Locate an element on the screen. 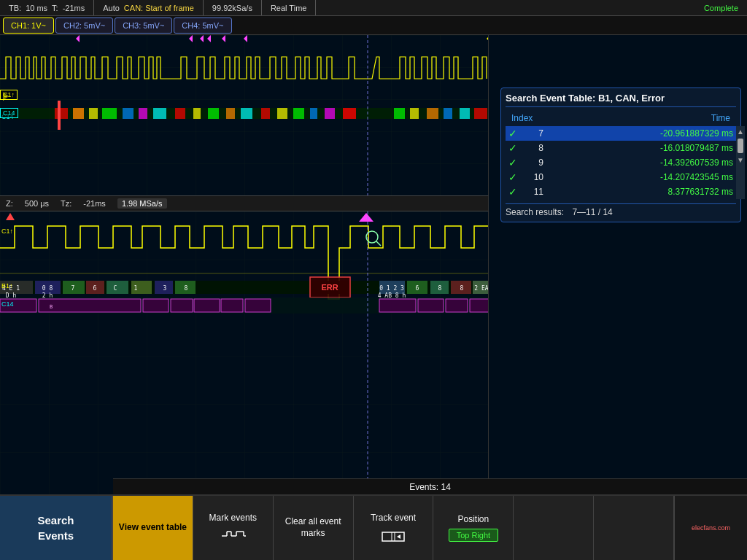 This screenshot has width=747, height=560. top-status-bar: TB: 10 ms T: -21ms Auto CAN: Start of fr… is located at coordinates (374, 8).